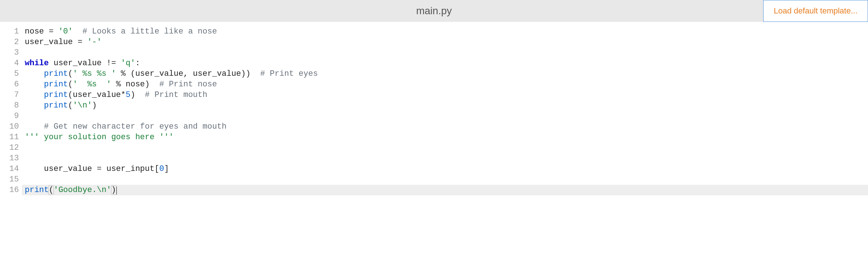 The image size is (868, 262). What do you see at coordinates (95, 42) in the screenshot?
I see `code-token: '-'` at bounding box center [95, 42].